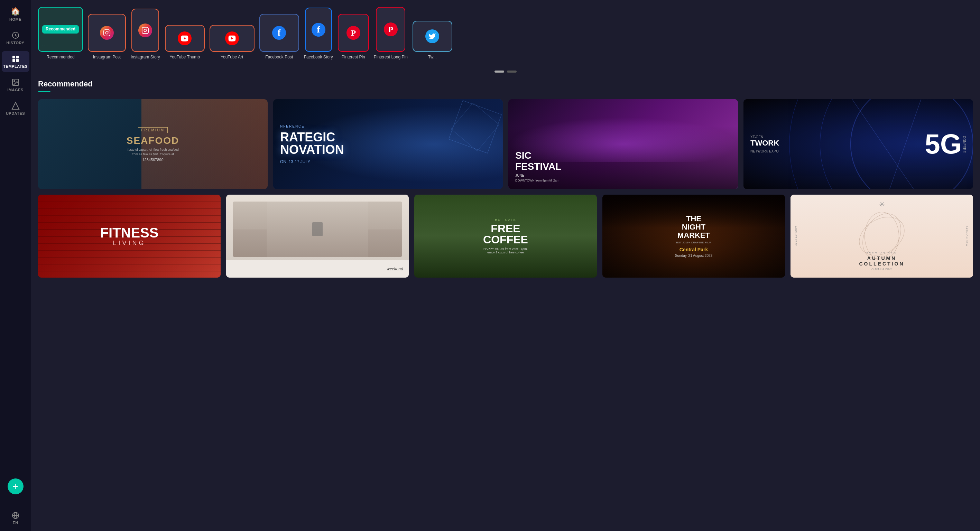 The width and height of the screenshot is (980, 531). What do you see at coordinates (232, 38) in the screenshot?
I see `youtube-art-icon` at bounding box center [232, 38].